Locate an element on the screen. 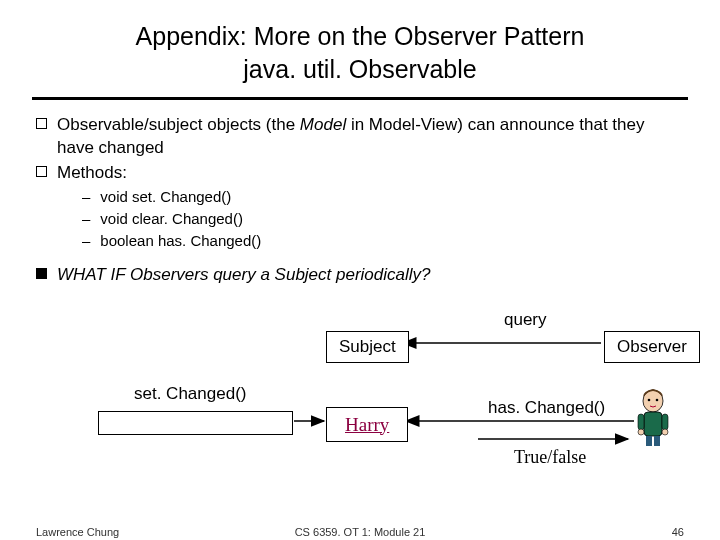 The height and width of the screenshot is (540, 720). method2-text: void clear. Changed() is located at coordinates (172, 219).